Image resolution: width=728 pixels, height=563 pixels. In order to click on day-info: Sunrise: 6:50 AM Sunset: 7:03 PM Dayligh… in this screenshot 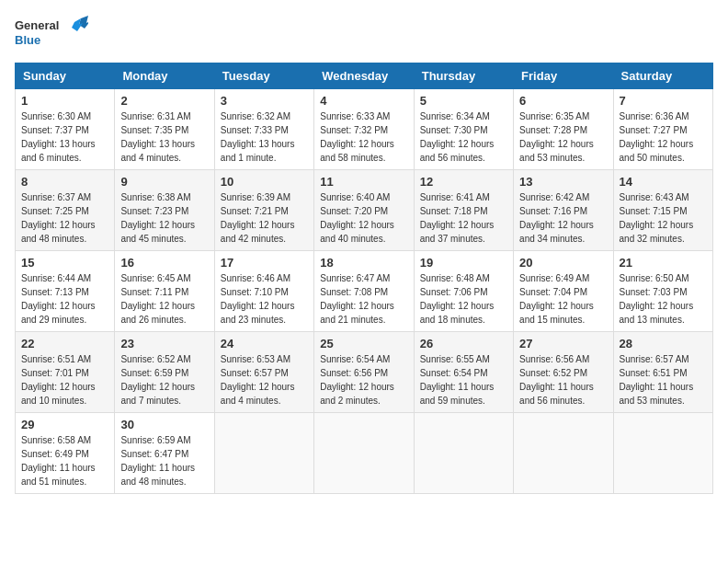, I will do `click(664, 299)`.